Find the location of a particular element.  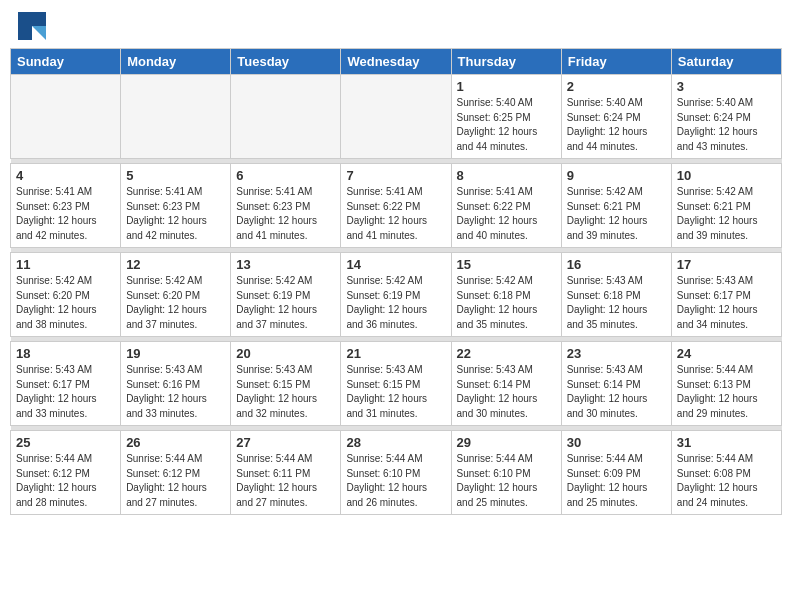

day-number: 8 is located at coordinates (506, 176).